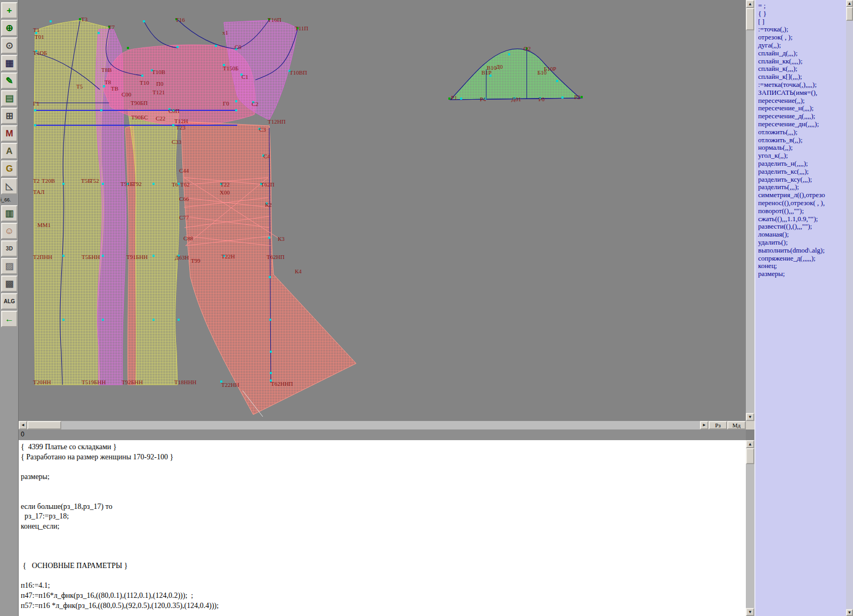  Describe the element at coordinates (10, 81) in the screenshot. I see `pencil-icon: ✎` at that location.